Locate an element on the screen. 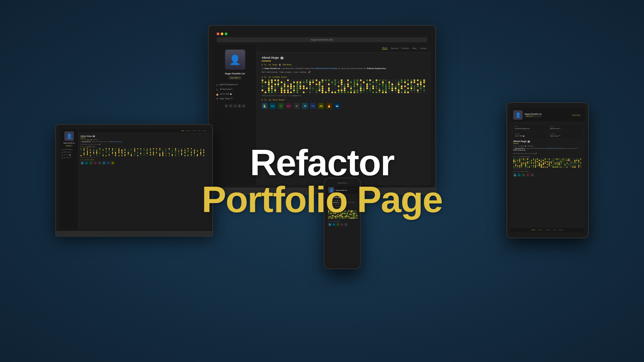 The height and width of the screenshot is (362, 644). mail-icon: @ is located at coordinates (239, 106).